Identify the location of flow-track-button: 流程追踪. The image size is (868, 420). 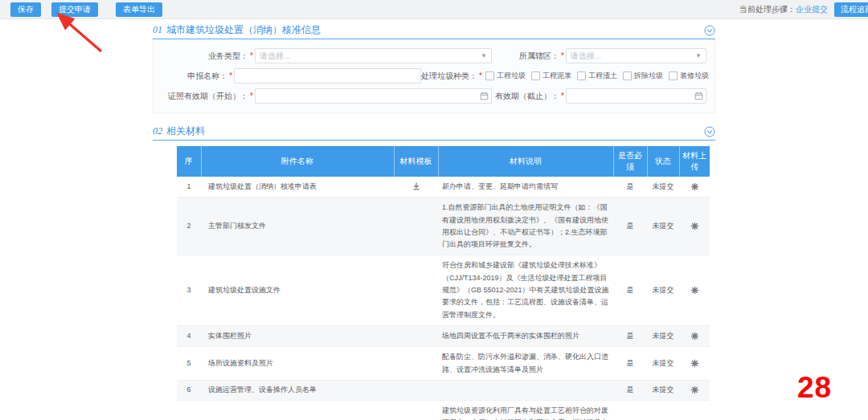
(851, 10).